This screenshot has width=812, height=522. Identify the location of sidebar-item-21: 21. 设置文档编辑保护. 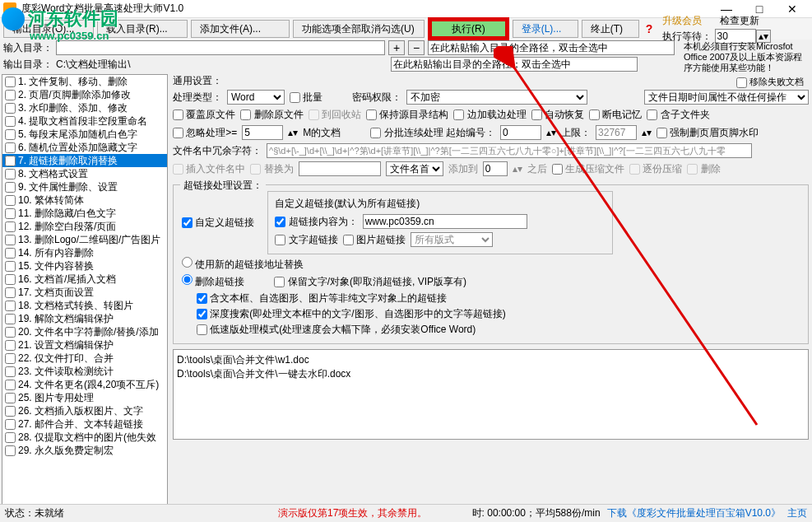
(85, 345).